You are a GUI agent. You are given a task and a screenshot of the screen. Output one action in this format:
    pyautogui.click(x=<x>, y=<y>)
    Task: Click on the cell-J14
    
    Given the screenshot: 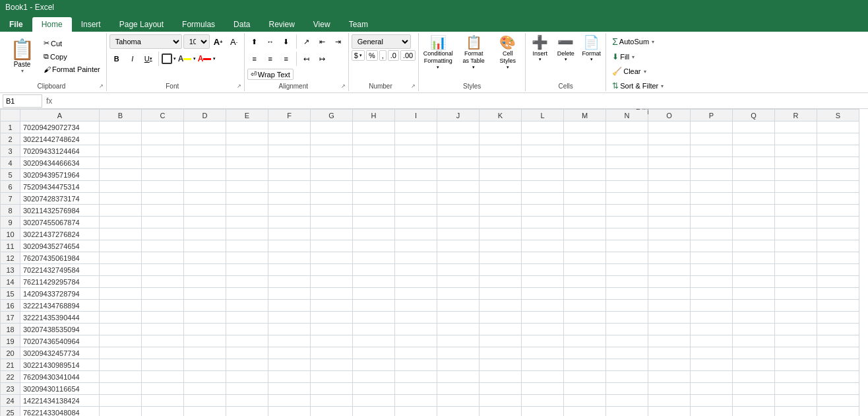 What is the action you would take?
    pyautogui.click(x=458, y=282)
    